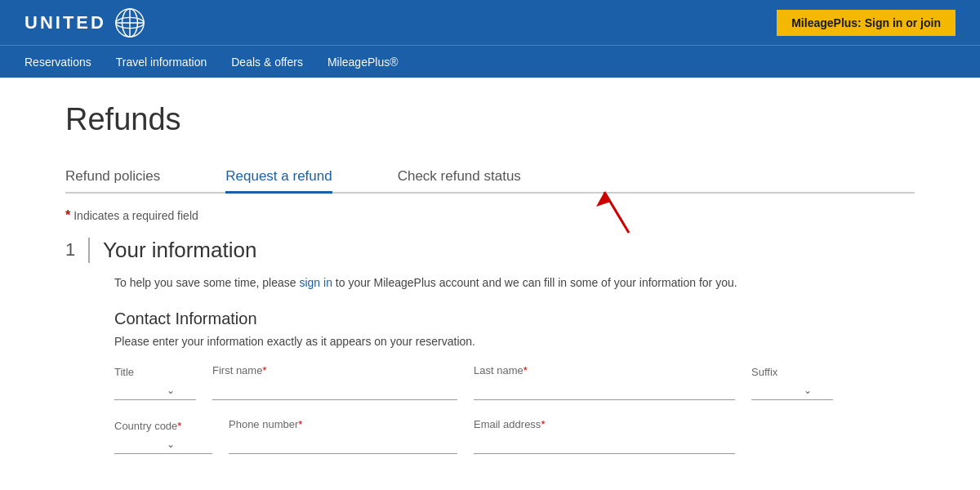 This screenshot has height=490, width=980. Describe the element at coordinates (162, 62) in the screenshot. I see `nav-item-travel-information: Travel information` at that location.